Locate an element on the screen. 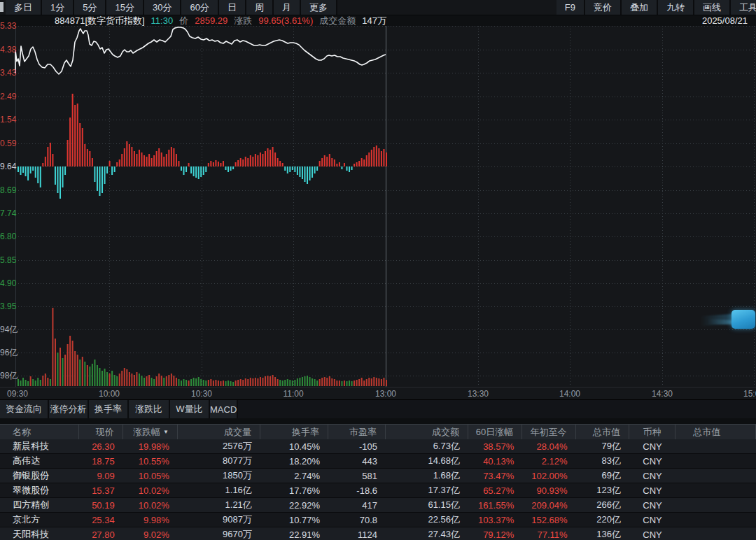 Image resolution: width=756 pixels, height=540 pixels. price-value: 2859.29 is located at coordinates (211, 21).